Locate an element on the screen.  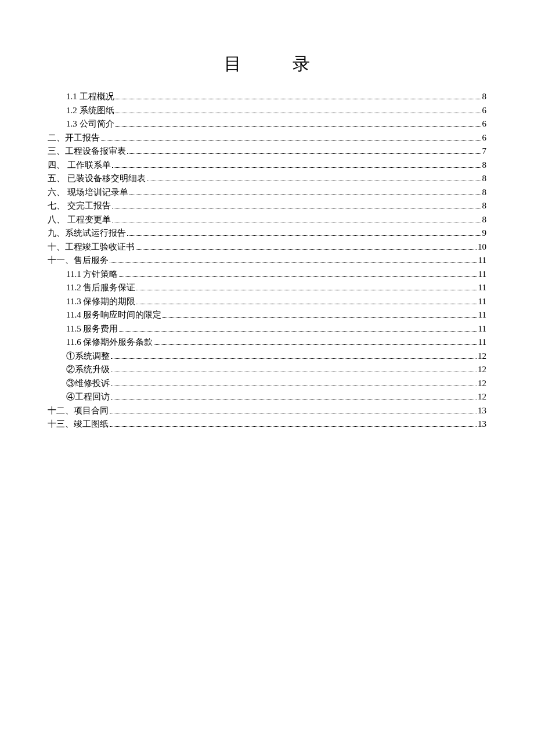
toc-entry-label: 八、 工程变更单 is located at coordinates (79, 219).